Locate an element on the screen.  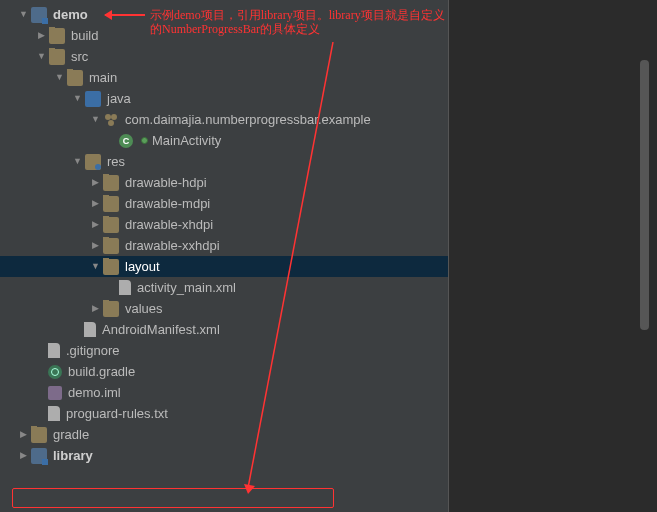
node-label: com.daimajia.numberprogressbar.example is located at coordinates (248, 120).